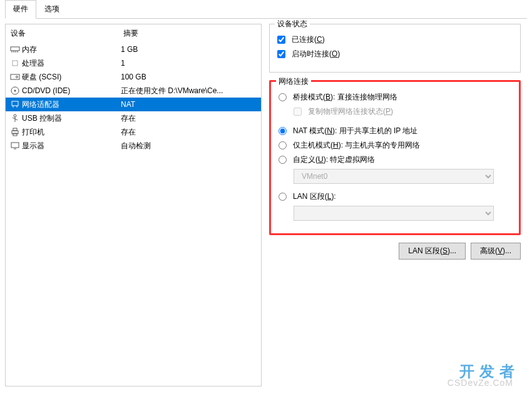 Image resolution: width=532 pixels, height=394 pixels. Describe the element at coordinates (67, 34) in the screenshot. I see `col-device: 设备` at that location.